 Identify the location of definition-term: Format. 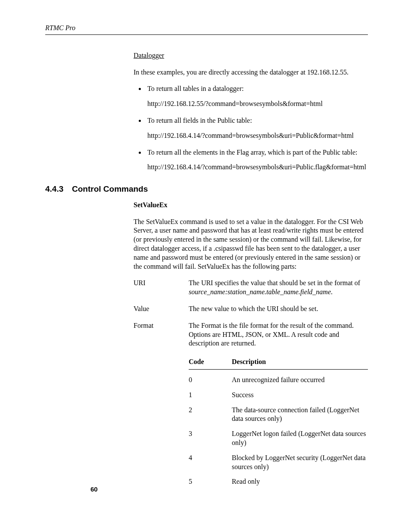
(161, 335).